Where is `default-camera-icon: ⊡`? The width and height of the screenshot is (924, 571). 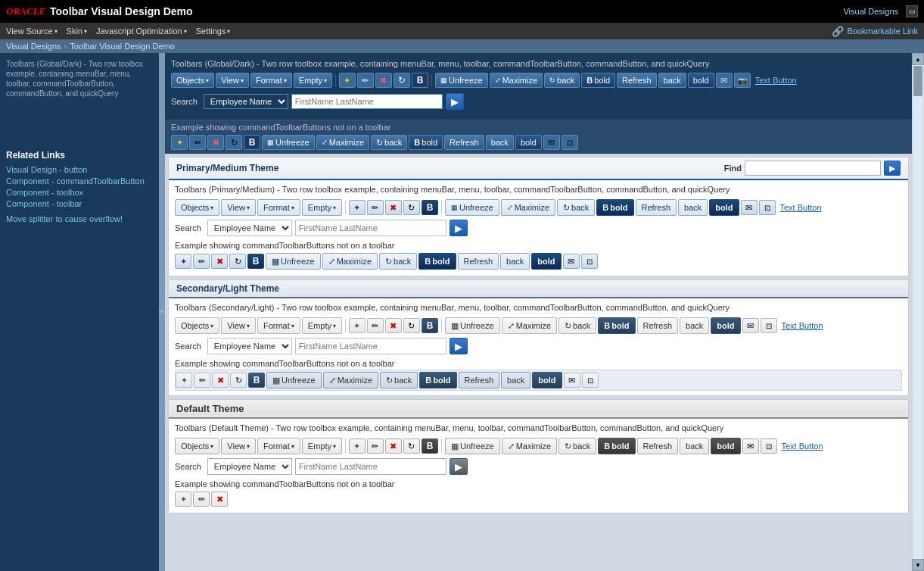 default-camera-icon: ⊡ is located at coordinates (769, 446).